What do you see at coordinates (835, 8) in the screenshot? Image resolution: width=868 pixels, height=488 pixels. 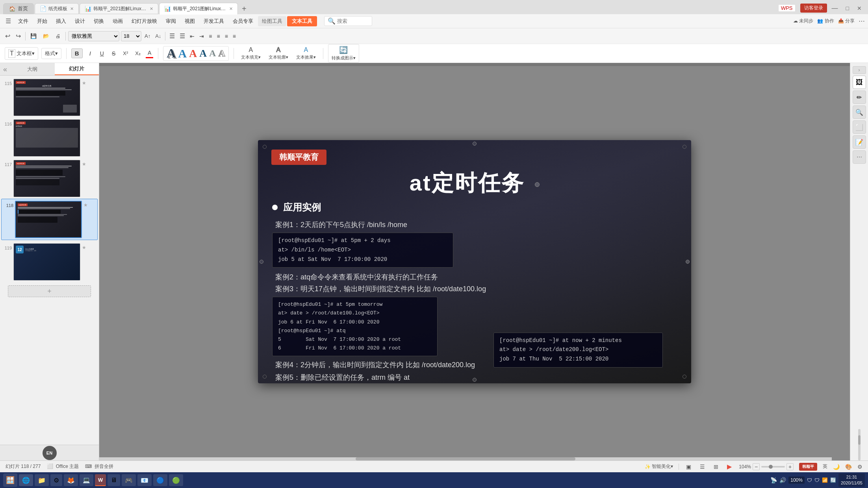 I see `minimize-btn: —` at bounding box center [835, 8].